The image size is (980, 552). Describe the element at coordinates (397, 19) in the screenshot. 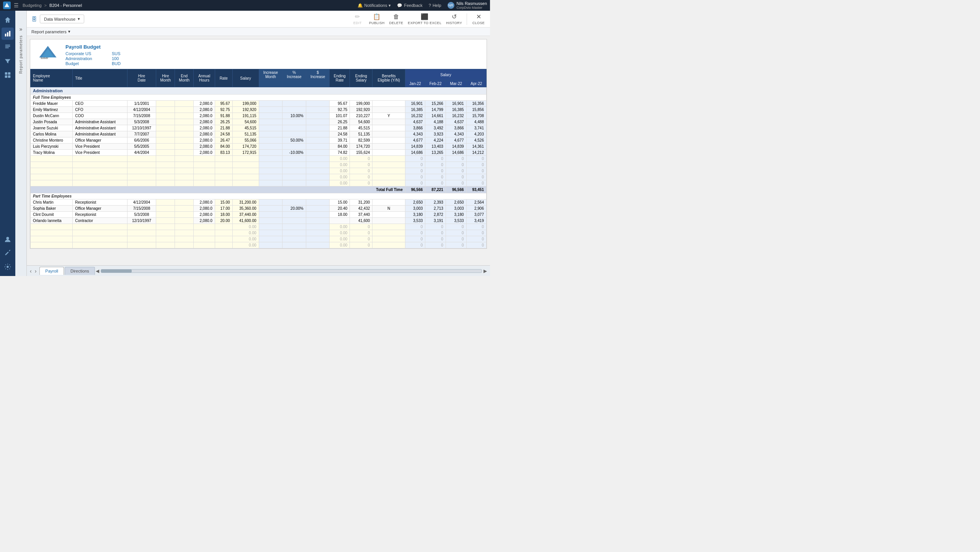

I see `delete-button: 🗑 DELETE` at that location.